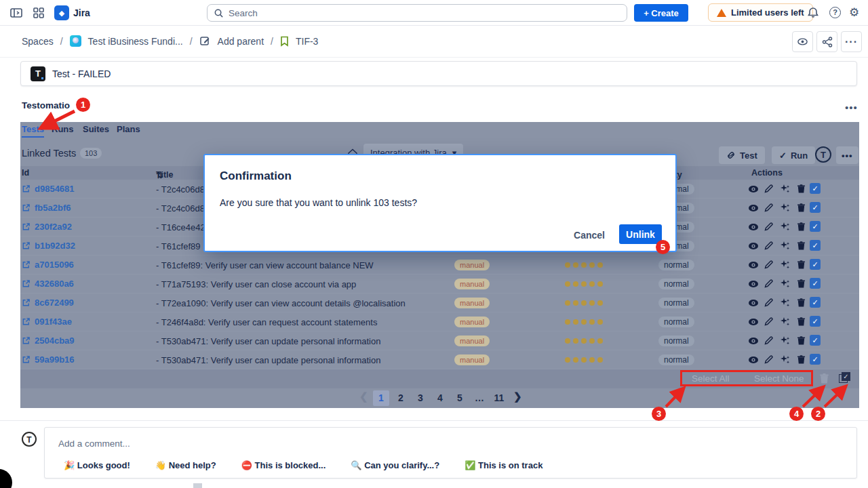 This screenshot has height=488, width=868. I want to click on search-input: Search, so click(417, 13).